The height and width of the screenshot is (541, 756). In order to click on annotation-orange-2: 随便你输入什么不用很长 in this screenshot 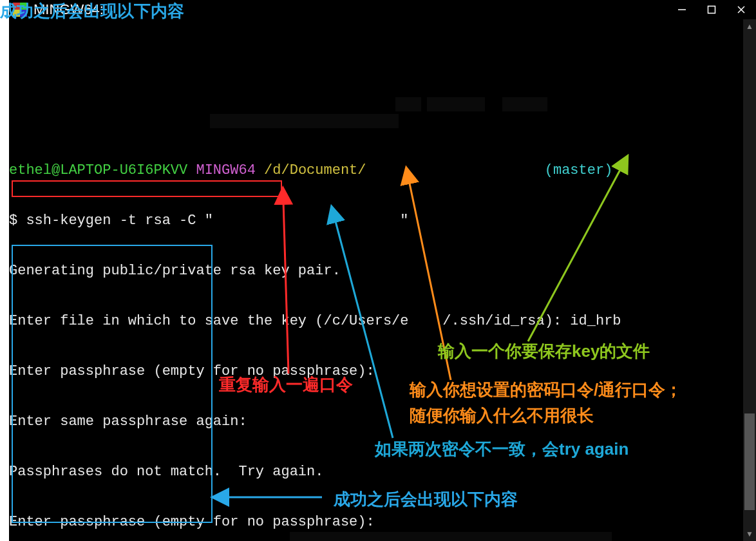, I will do `click(502, 416)`.